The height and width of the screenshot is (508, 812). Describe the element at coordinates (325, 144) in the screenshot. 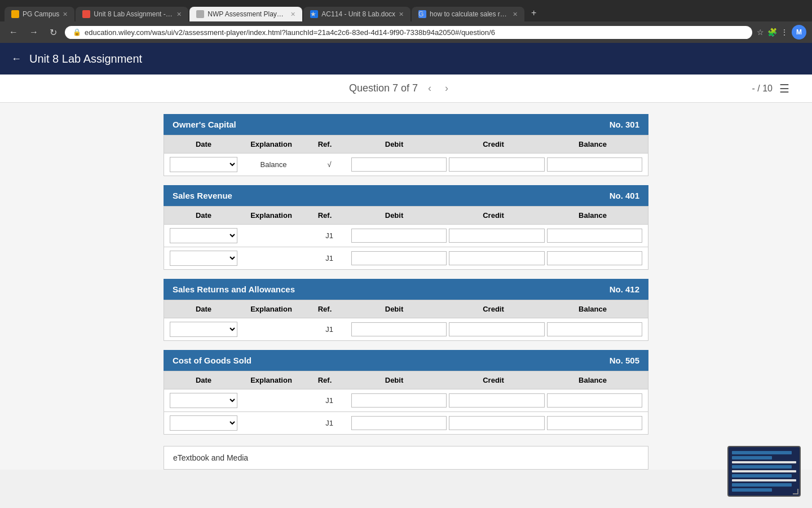

I see `col-ref: Ref.` at that location.